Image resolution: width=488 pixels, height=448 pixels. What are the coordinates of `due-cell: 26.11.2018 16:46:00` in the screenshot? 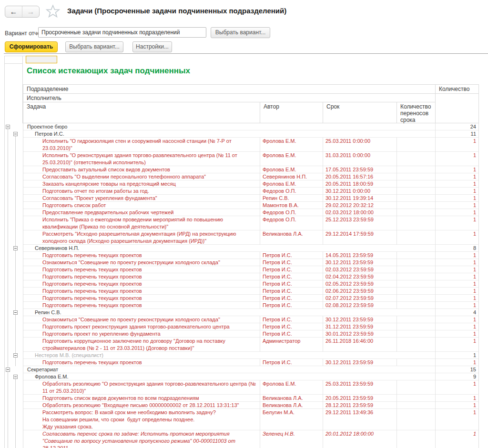 It's located at (359, 345).